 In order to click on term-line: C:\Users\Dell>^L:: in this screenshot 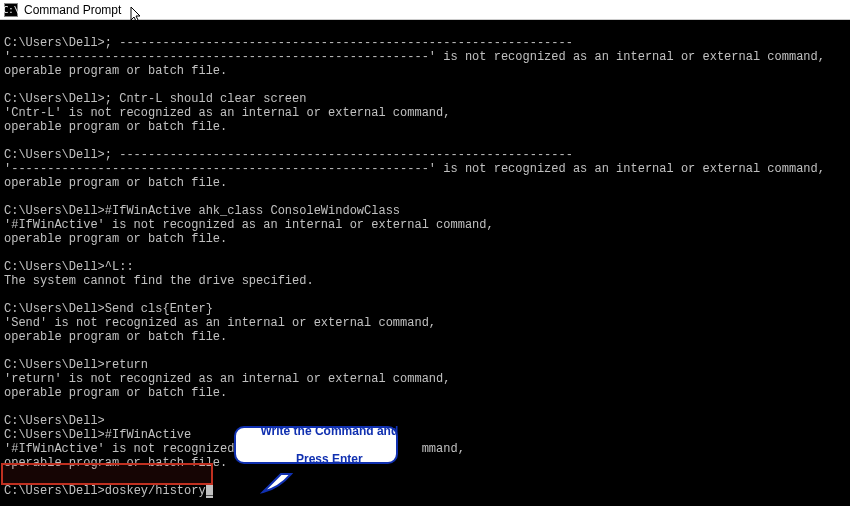, I will do `click(69, 267)`.